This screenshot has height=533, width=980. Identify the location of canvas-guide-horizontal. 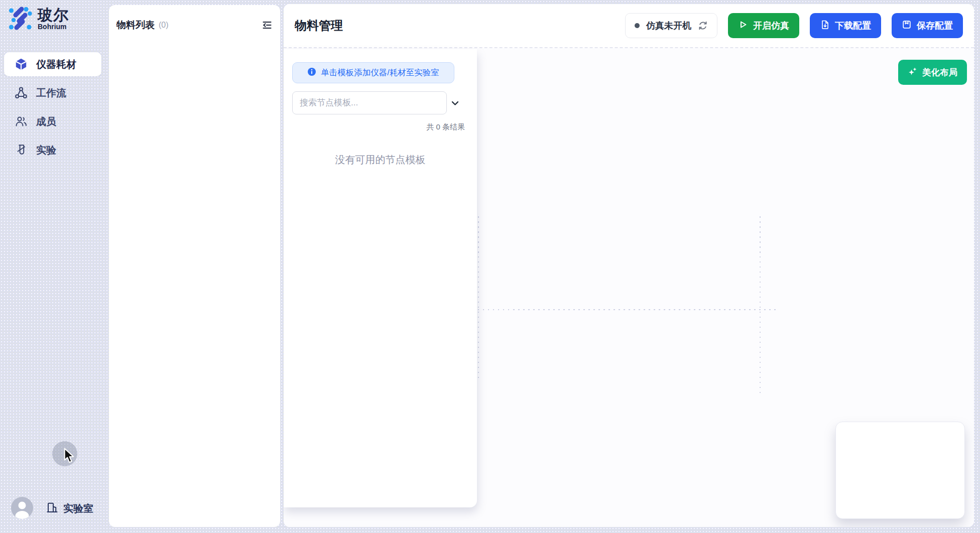
(629, 310).